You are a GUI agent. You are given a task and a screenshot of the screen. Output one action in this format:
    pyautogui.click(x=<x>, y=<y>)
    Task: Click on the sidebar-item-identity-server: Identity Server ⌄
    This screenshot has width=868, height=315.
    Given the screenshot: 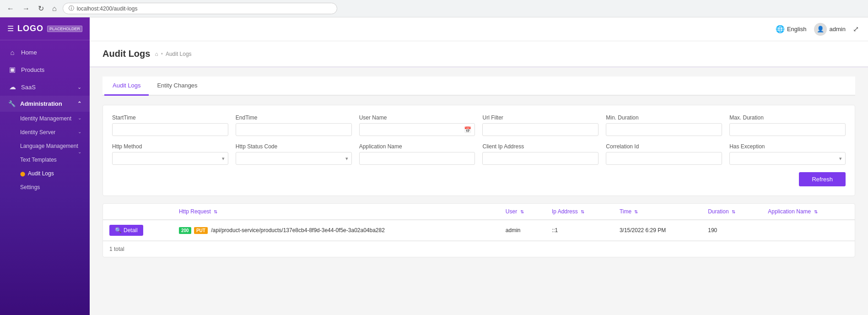 What is the action you would take?
    pyautogui.click(x=45, y=132)
    